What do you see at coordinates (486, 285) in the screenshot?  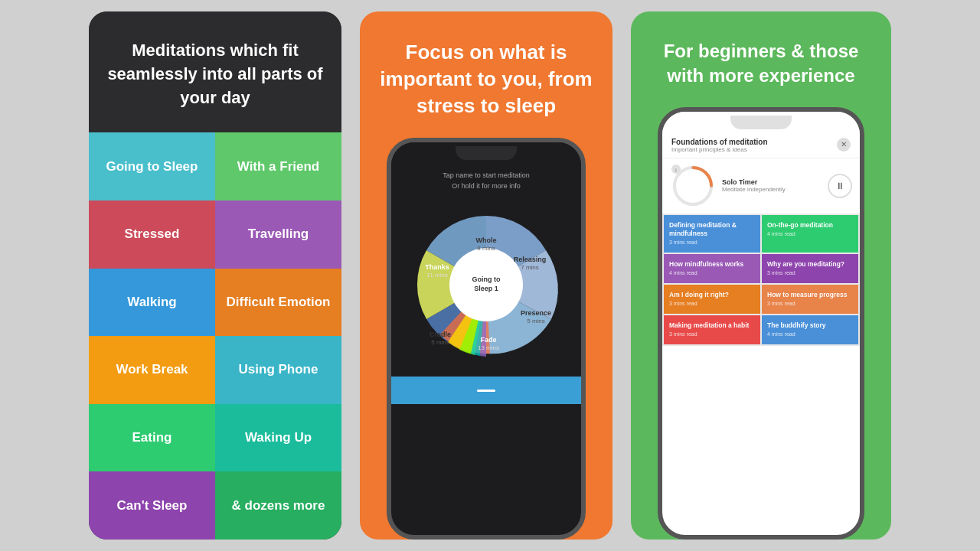 I see `wheel-svg: Going to Sleep 1 Whole 8 mins Releasing …` at bounding box center [486, 285].